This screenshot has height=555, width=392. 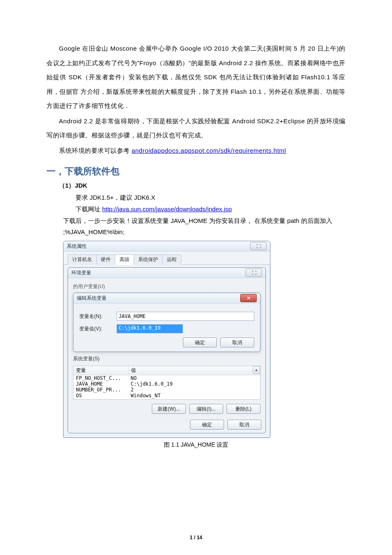 I want to click on variable-value-input: C:\jdk1.6.0_19, so click(x=150, y=329).